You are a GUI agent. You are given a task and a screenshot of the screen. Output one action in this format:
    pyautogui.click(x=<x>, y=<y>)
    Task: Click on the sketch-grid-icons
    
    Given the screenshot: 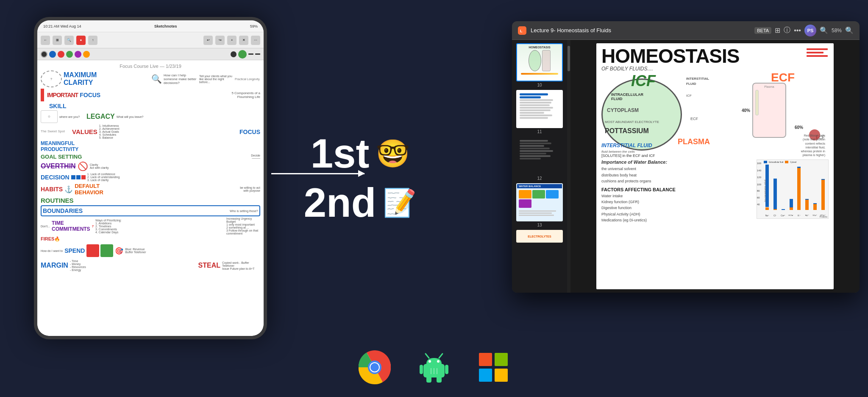 What is the action you would take?
    pyautogui.click(x=78, y=177)
    